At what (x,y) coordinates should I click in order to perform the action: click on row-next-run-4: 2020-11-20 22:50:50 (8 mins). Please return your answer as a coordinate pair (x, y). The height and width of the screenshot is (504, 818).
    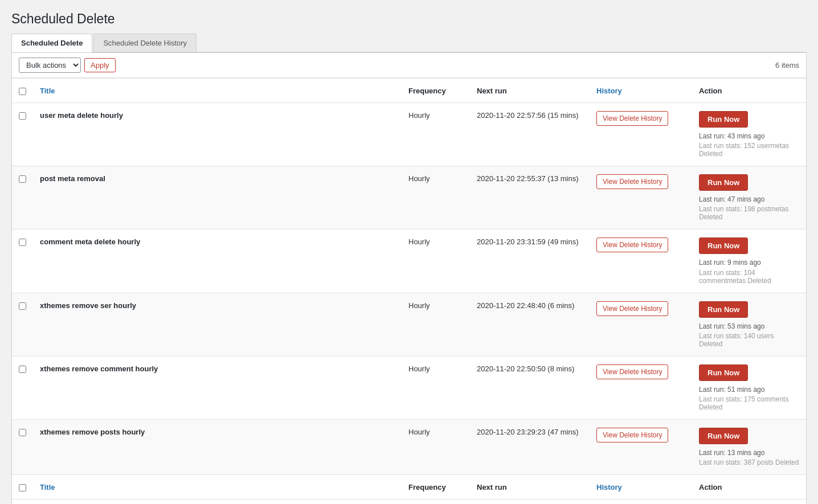
    Looking at the image, I should click on (530, 387).